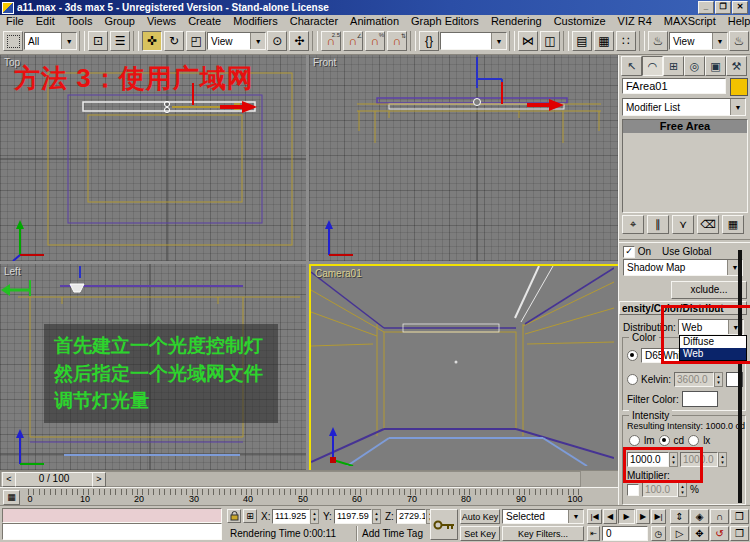 This screenshot has width=750, height=542. What do you see at coordinates (685, 126) in the screenshot?
I see `modifier-stack-item: Free Area` at bounding box center [685, 126].